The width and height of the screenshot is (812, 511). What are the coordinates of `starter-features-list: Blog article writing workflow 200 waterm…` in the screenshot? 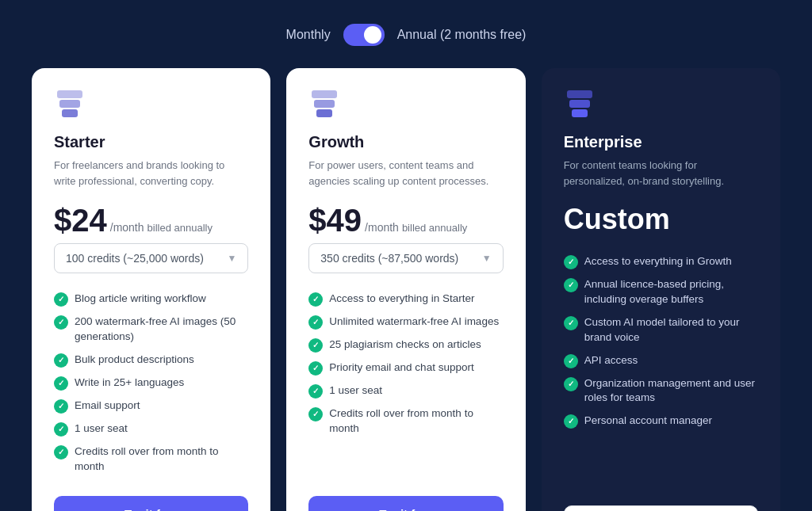 It's located at (151, 383).